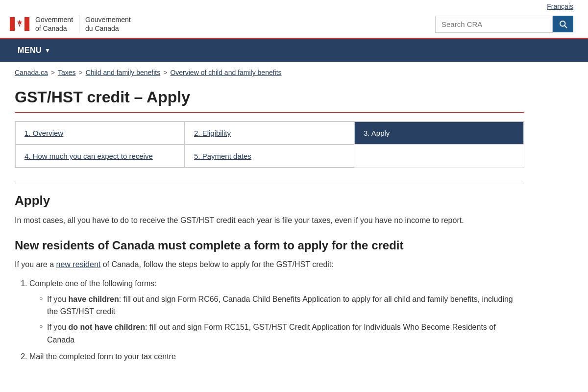  Describe the element at coordinates (165, 73) in the screenshot. I see `breadcrumb-sep-3: >` at that location.